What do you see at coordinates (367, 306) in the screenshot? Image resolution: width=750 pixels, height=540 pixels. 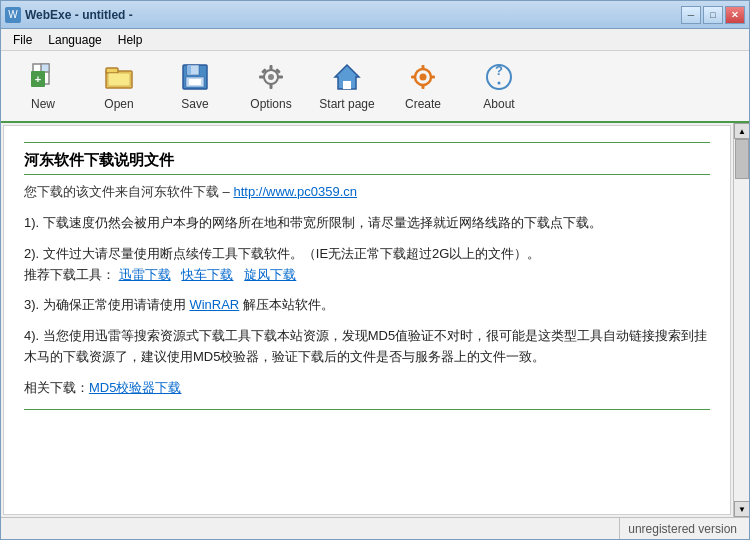 I see `section-3: 3). 为确保正常使用请请使用 WinRAR 解压本站软件。` at bounding box center [367, 306].